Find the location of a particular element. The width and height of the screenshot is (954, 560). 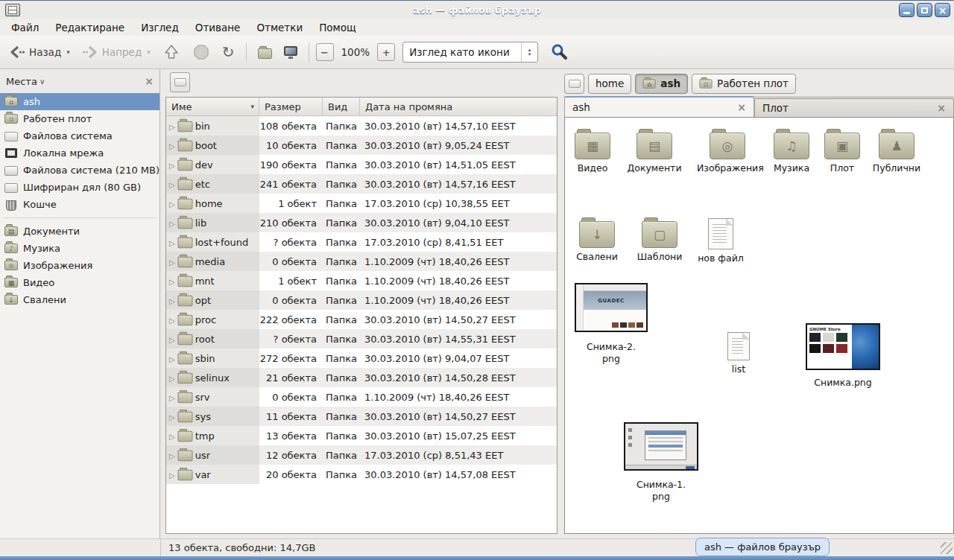

path-button-desktop: Работен плот is located at coordinates (744, 83).